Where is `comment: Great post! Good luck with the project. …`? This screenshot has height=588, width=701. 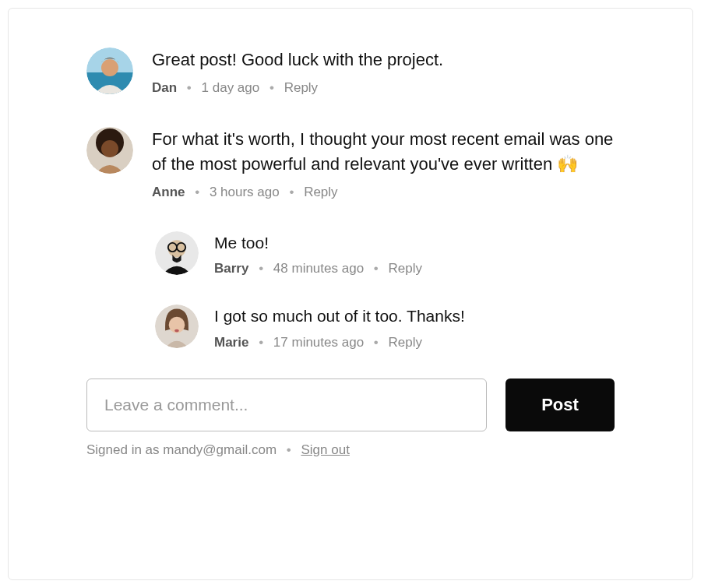 comment: Great post! Good luck with the project. … is located at coordinates (350, 72).